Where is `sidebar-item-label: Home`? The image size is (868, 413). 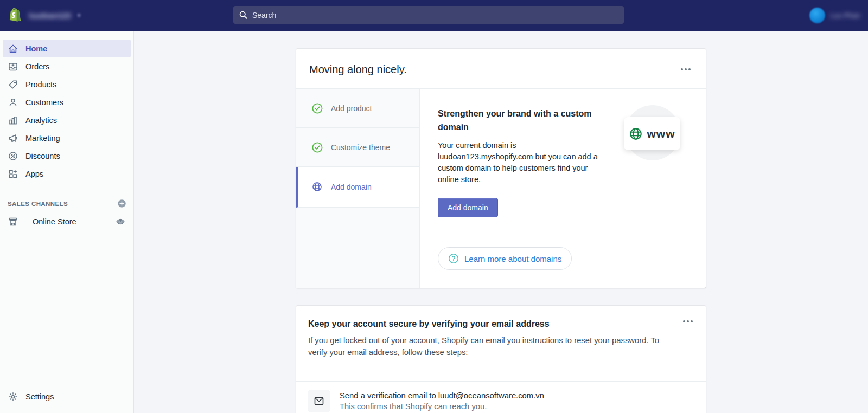
sidebar-item-label: Home is located at coordinates (36, 49).